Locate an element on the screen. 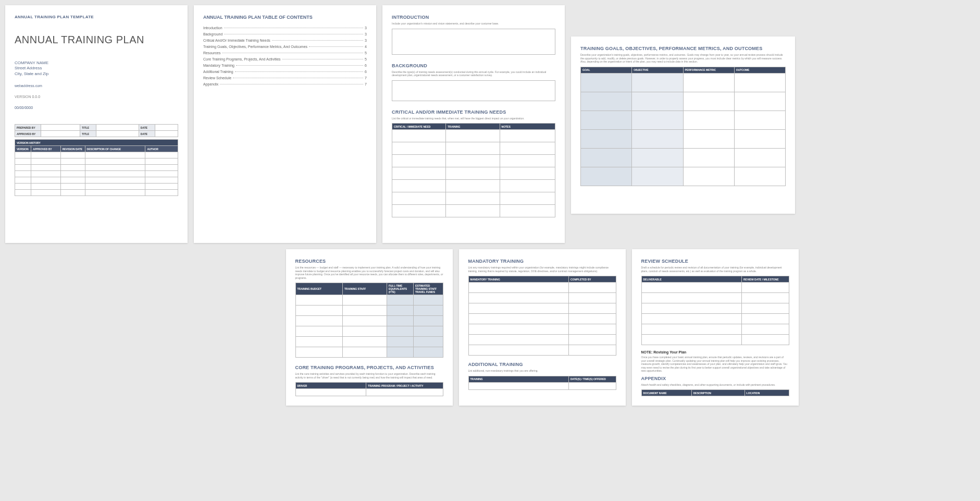 The height and width of the screenshot is (501, 980). core-desc: List the core training activities and se… is located at coordinates (369, 375).